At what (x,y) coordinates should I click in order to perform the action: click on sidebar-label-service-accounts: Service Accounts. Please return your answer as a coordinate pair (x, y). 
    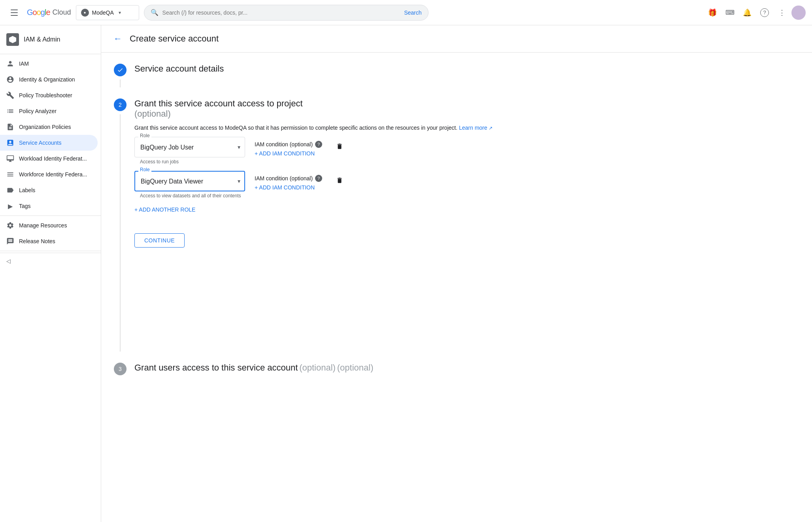
    Looking at the image, I should click on (40, 143).